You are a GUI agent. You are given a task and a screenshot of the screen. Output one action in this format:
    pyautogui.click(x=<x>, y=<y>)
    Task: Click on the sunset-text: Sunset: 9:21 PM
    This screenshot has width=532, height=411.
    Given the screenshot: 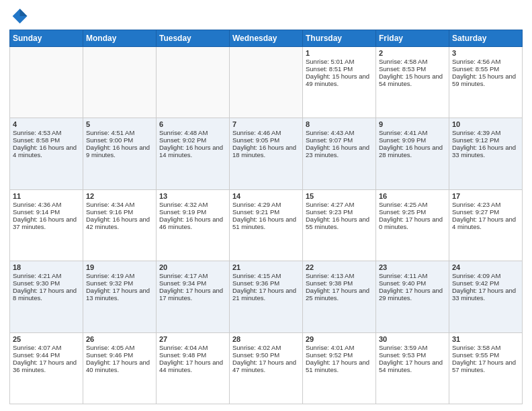 What is the action you would take?
    pyautogui.click(x=256, y=212)
    